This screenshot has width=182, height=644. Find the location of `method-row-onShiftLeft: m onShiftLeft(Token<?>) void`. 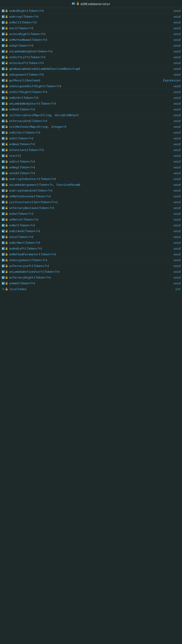

method-row-onShiftLeft: m onShiftLeft(Token<?>) void is located at coordinates (91, 58).